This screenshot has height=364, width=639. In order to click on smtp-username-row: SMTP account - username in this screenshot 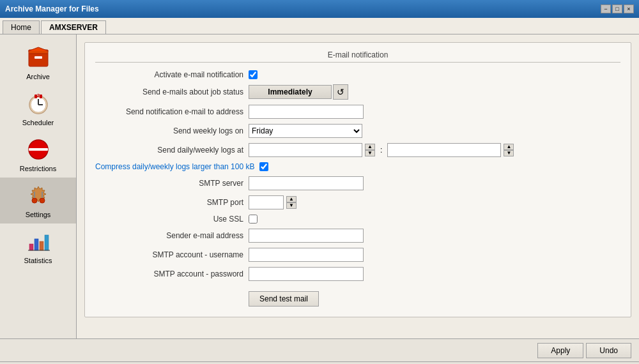, I will do `click(358, 255)`.